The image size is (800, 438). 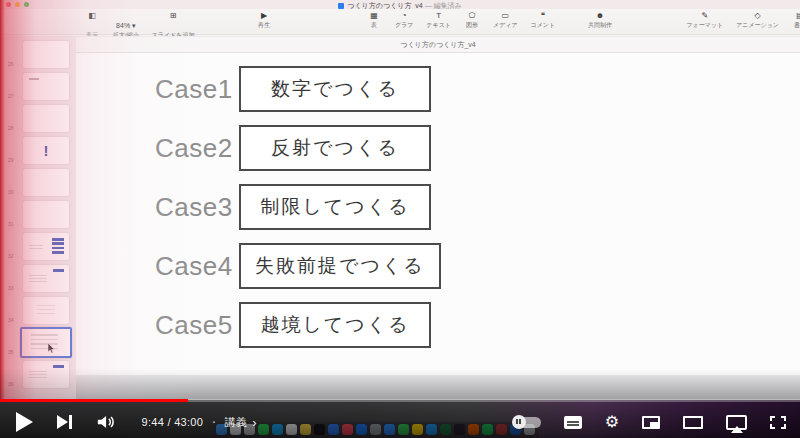 What do you see at coordinates (38, 218) in the screenshot?
I see `slide-navigator: 26 27` at bounding box center [38, 218].